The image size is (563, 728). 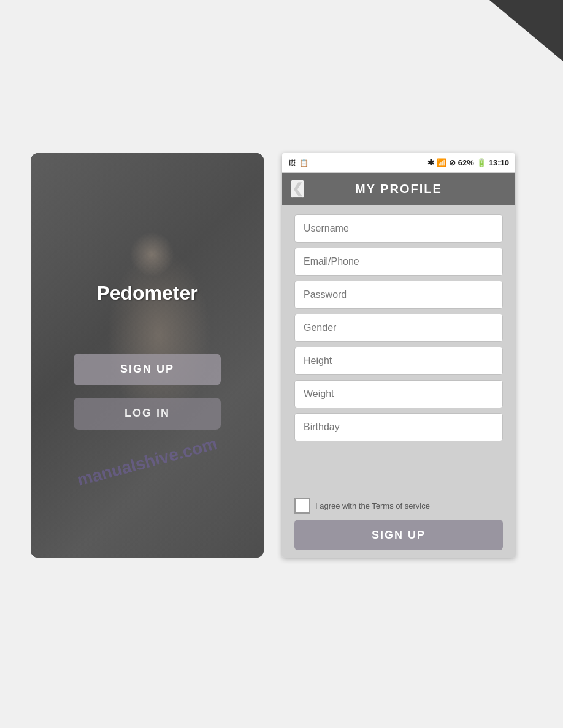 I want to click on back-button: ❮, so click(x=297, y=189).